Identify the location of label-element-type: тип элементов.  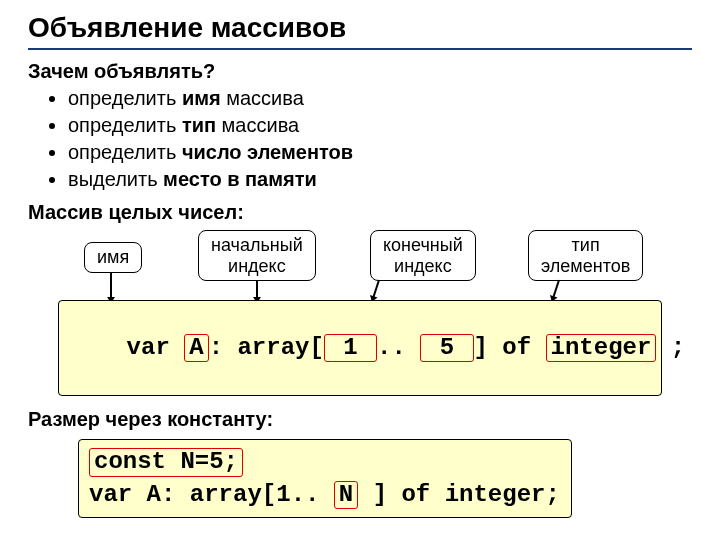
(586, 256).